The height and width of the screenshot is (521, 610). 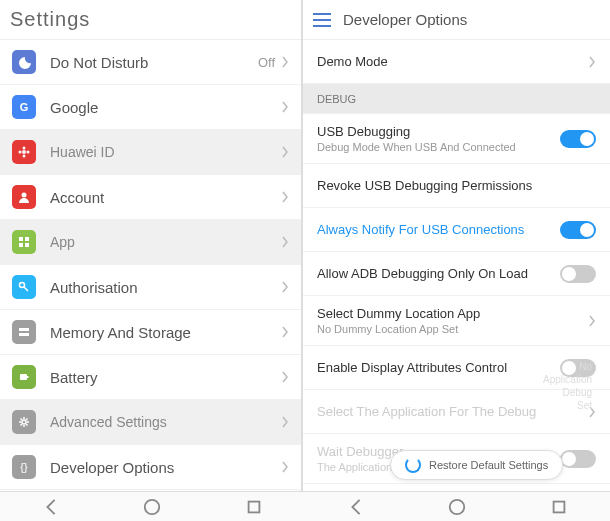 I want to click on dev-item-allow-adb-debugging-only-on-load: Allow ADB Debugging Only On Load, so click(x=456, y=274).